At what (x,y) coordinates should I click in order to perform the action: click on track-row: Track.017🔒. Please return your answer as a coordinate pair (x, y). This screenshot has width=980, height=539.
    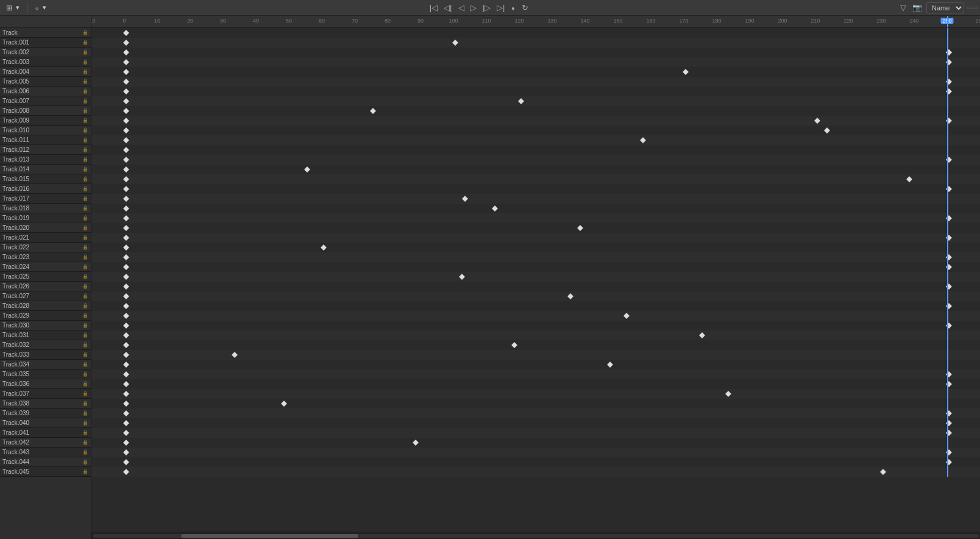
    Looking at the image, I should click on (45, 199).